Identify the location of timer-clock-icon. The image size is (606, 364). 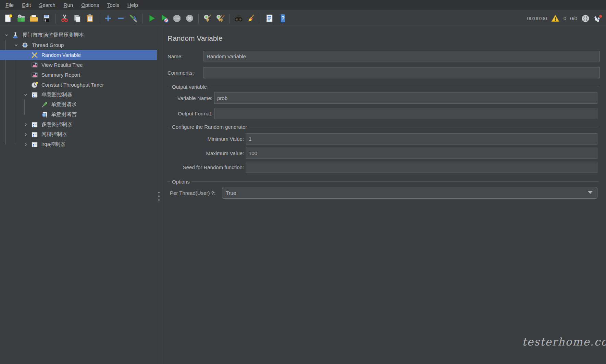
(34, 85).